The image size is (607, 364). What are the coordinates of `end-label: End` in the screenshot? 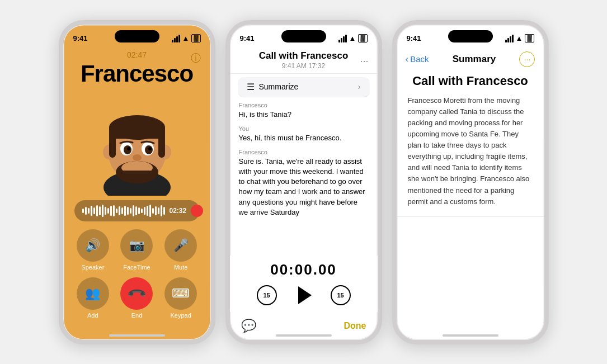 It's located at (137, 315).